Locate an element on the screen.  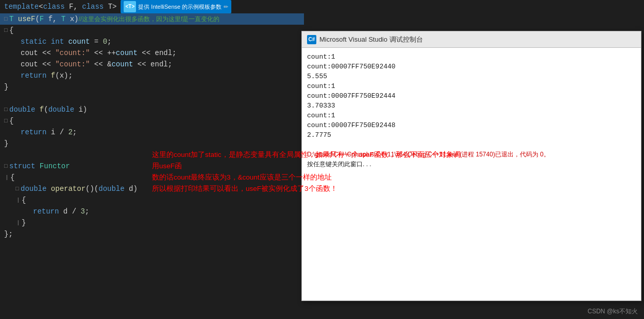
console-line-8: count:00007FF750E92448 is located at coordinates (471, 126).